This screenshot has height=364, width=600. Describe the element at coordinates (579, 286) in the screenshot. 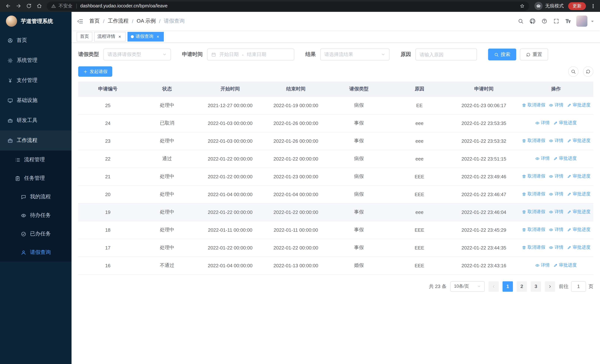

I see `goto-page-input` at that location.